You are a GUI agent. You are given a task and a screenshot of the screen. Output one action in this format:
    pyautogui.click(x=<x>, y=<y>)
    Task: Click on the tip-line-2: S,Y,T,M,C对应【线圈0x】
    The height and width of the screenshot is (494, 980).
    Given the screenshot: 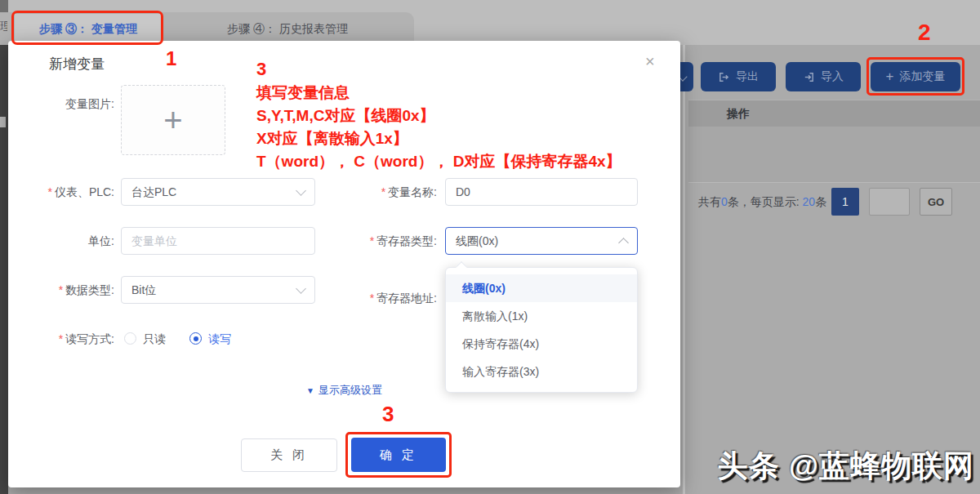 What is the action you would take?
    pyautogui.click(x=439, y=116)
    